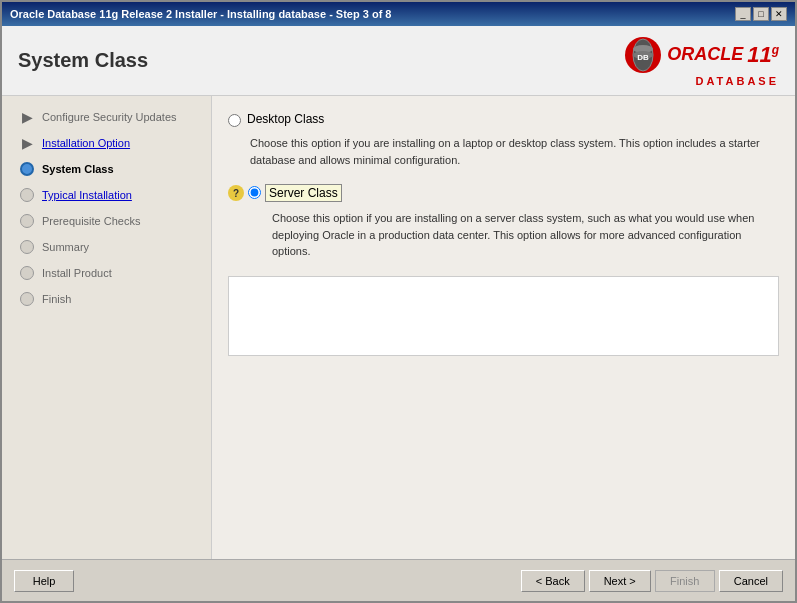 The width and height of the screenshot is (797, 603). Describe the element at coordinates (27, 247) in the screenshot. I see `step-icon-summary` at that location.